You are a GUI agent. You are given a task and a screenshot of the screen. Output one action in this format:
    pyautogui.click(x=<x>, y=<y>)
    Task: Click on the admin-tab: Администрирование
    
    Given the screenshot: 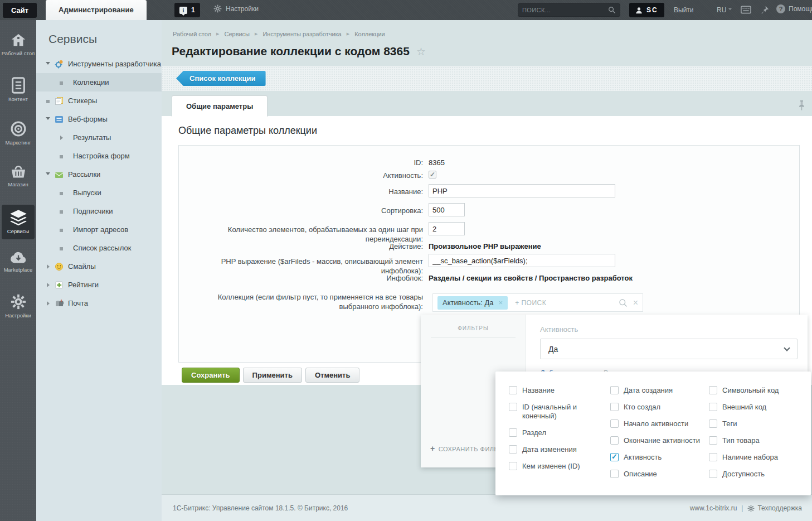 What is the action you would take?
    pyautogui.click(x=96, y=10)
    